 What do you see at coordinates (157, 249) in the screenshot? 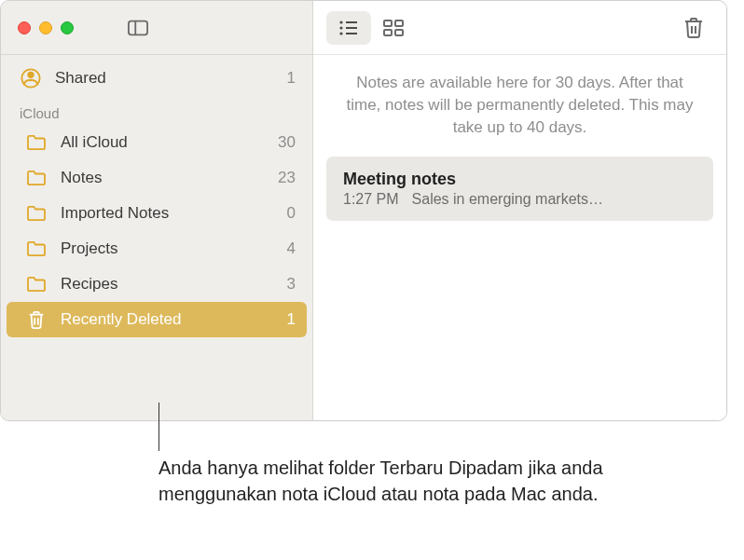
I see `sidebar-item-projects: Projects 4` at bounding box center [157, 249].